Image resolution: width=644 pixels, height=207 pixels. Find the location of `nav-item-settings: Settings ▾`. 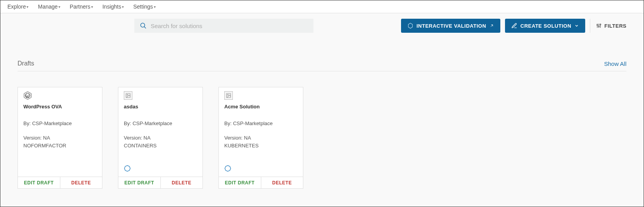

nav-item-settings: Settings ▾ is located at coordinates (144, 7).